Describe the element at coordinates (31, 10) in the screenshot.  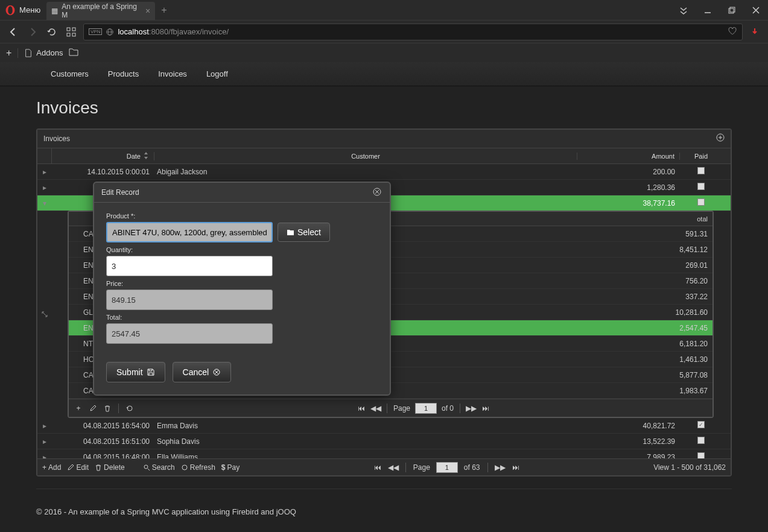
I see `menu-button: Меню` at that location.